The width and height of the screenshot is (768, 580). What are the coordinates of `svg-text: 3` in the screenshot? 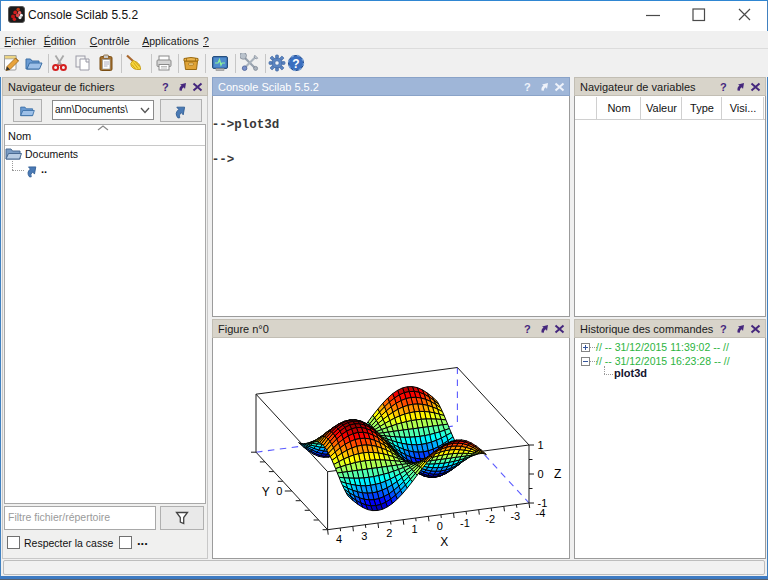 It's located at (364, 536).